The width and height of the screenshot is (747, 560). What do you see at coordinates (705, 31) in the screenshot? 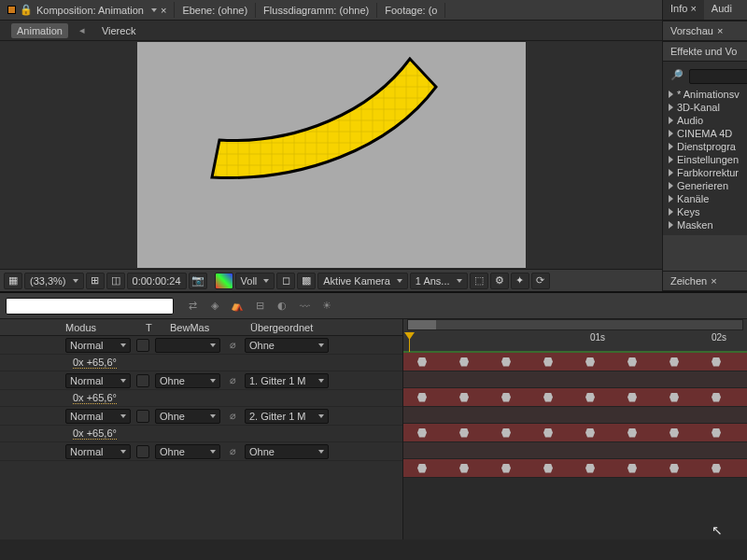
I see `preview-tab: Vorschau ×` at bounding box center [705, 31].